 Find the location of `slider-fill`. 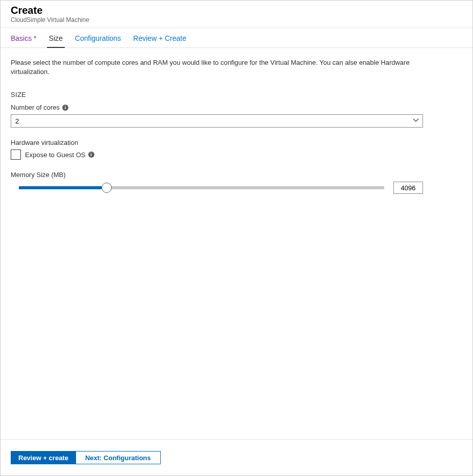

slider-fill is located at coordinates (63, 188).